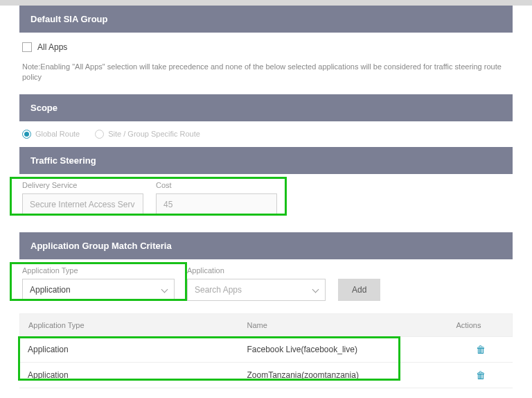 Image resolution: width=532 pixels, height=398 pixels. Describe the element at coordinates (266, 325) in the screenshot. I see `table-header-row: Application Type Name Actions` at that location.